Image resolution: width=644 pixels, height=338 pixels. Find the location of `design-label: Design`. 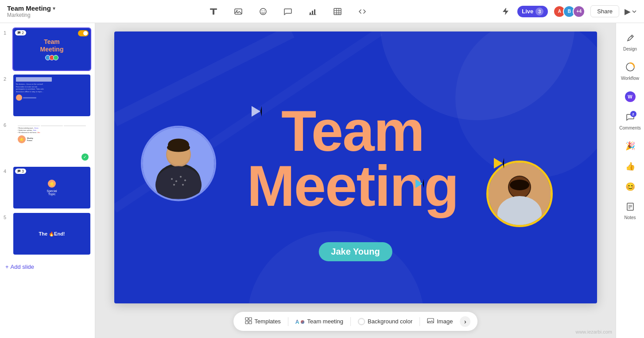

design-label: Design is located at coordinates (630, 49).